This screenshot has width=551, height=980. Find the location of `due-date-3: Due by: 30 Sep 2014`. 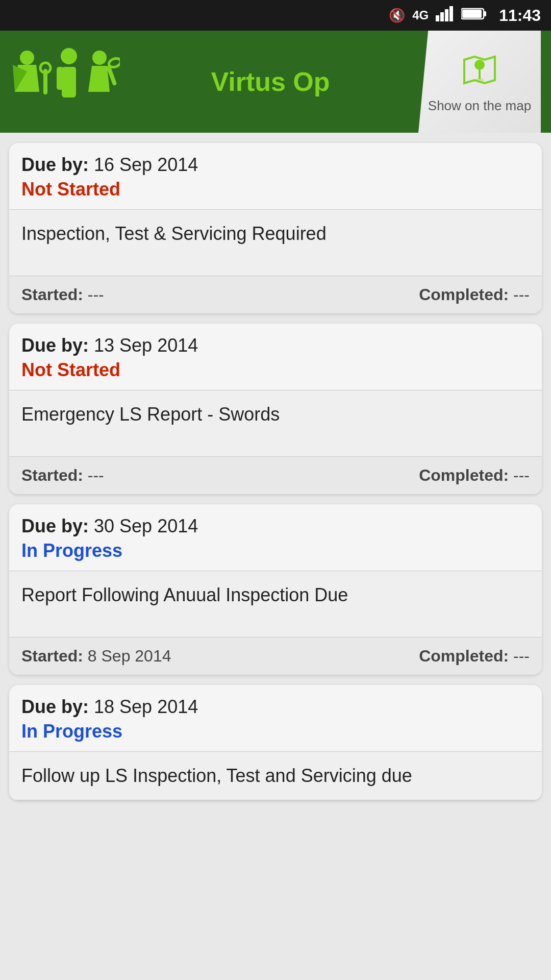

due-date-3: Due by: 30 Sep 2014 is located at coordinates (276, 526).